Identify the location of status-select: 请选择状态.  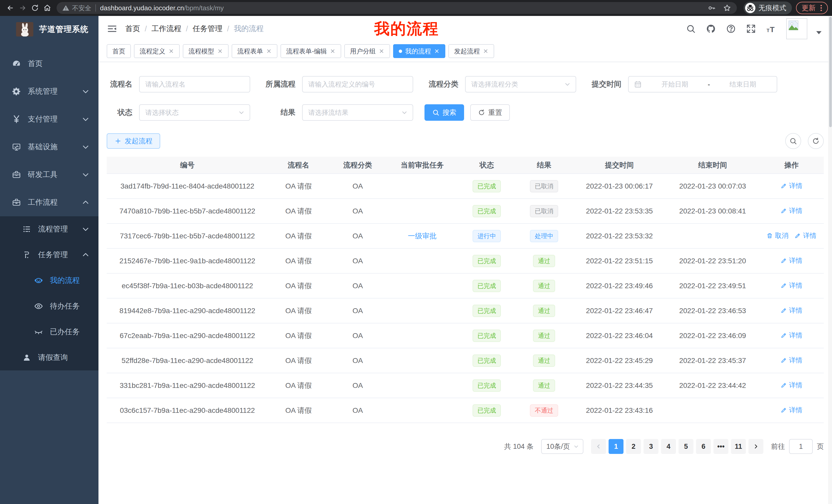
(194, 113).